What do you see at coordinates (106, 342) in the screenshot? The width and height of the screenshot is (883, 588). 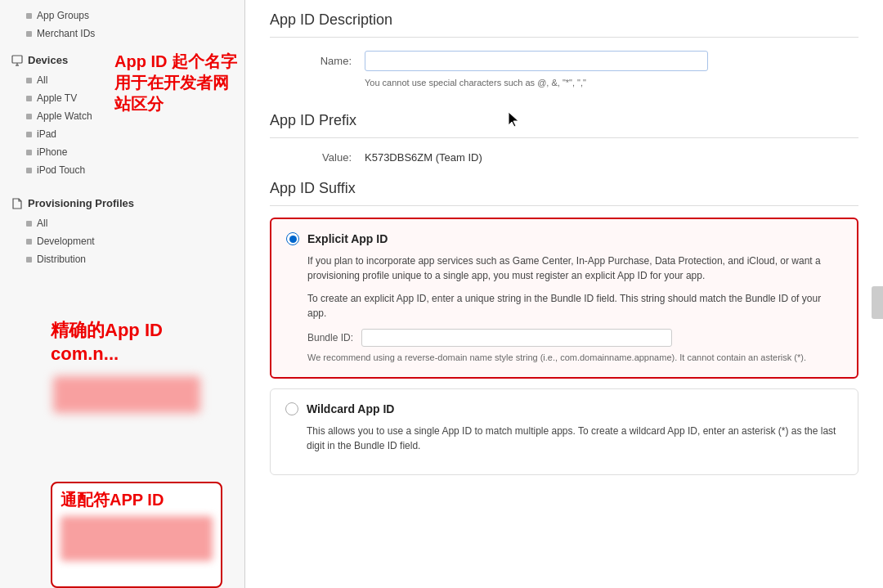 I see `annotation-precise-app-id: 精确的App ID com.n...` at bounding box center [106, 342].